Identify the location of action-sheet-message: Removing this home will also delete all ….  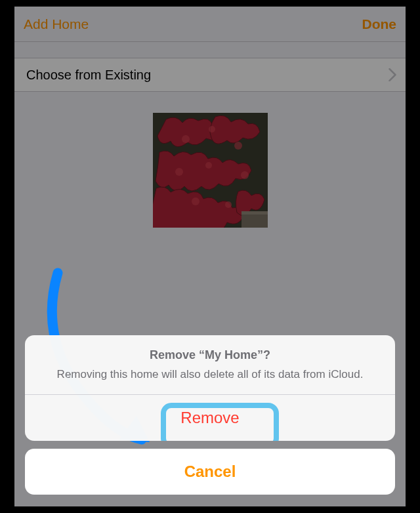
(210, 375).